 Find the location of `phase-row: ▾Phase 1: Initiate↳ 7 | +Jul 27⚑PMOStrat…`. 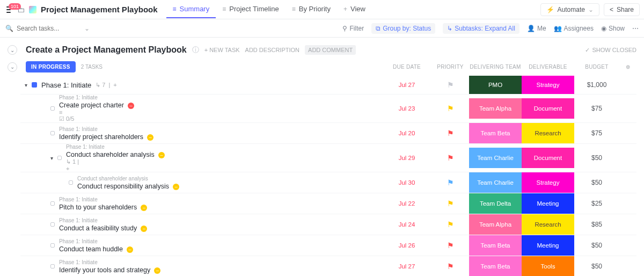

phase-row: ▾Phase 1: Initiate↳ 7 | +Jul 27⚑PMOStrat… is located at coordinates (328, 85).